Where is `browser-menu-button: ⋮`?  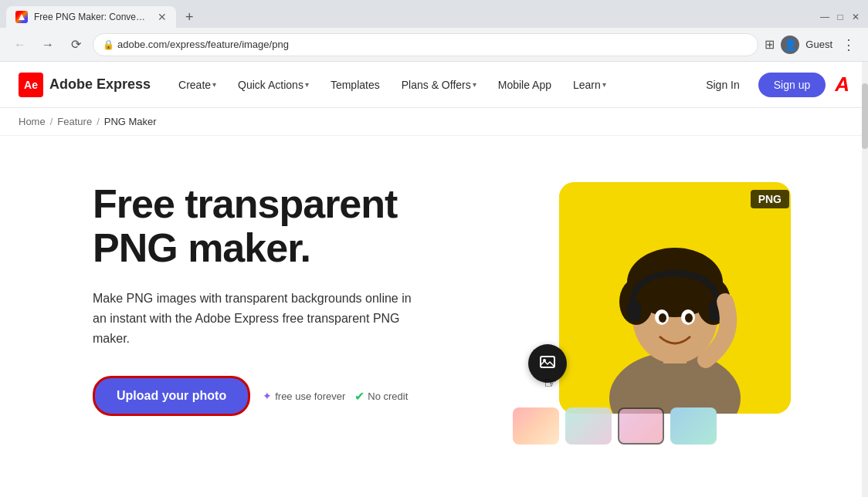 browser-menu-button: ⋮ is located at coordinates (849, 45).